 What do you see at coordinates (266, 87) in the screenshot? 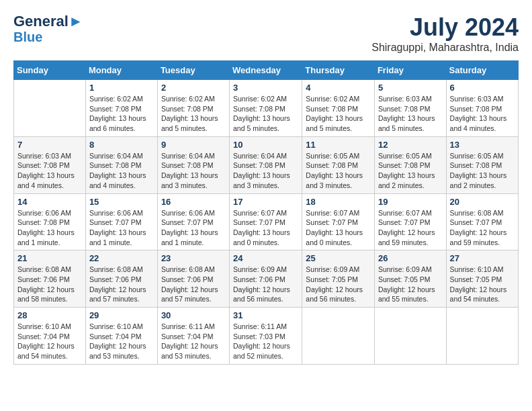
I see `day-number: 3` at bounding box center [266, 87].